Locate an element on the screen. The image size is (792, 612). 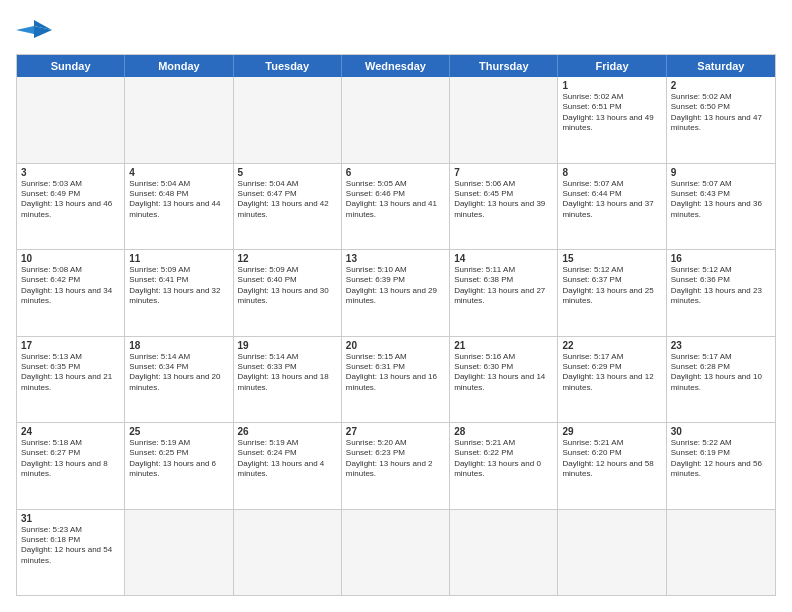
calendar-week-4: 24Sunrise: 5:18 AM Sunset: 6:27 PM Dayli… is located at coordinates (396, 466).